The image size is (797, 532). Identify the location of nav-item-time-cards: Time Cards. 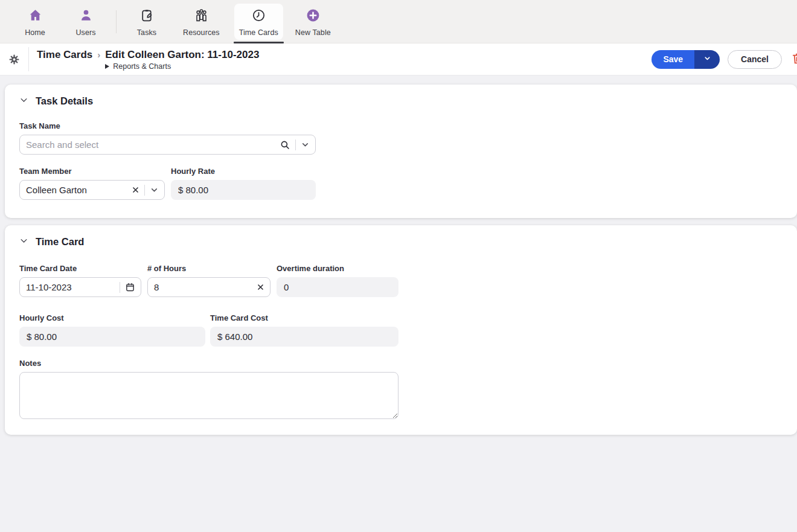
(258, 22).